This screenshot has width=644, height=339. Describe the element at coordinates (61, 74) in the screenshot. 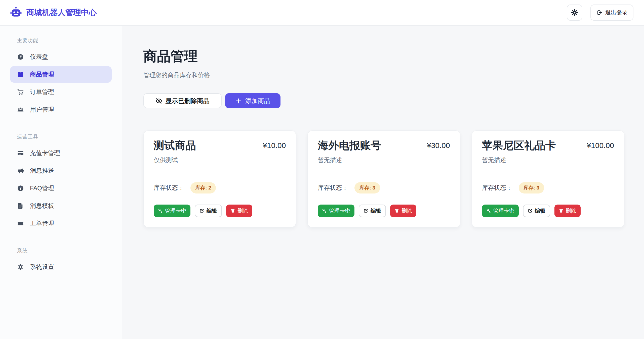

I see `sidebar-item-products: 商品管理` at that location.